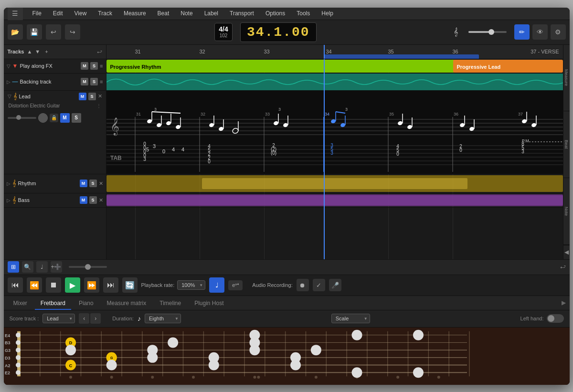  I want to click on pitch-btn: eᵃ⁴, so click(235, 286).